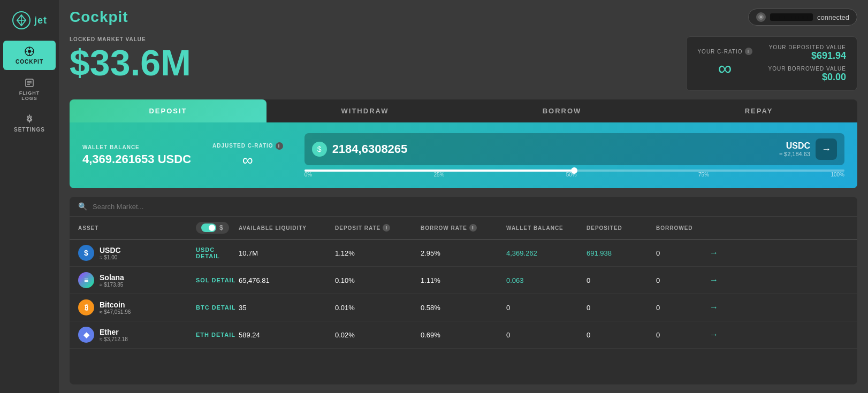 This screenshot has width=868, height=393. I want to click on currency-toggle: $, so click(212, 228).